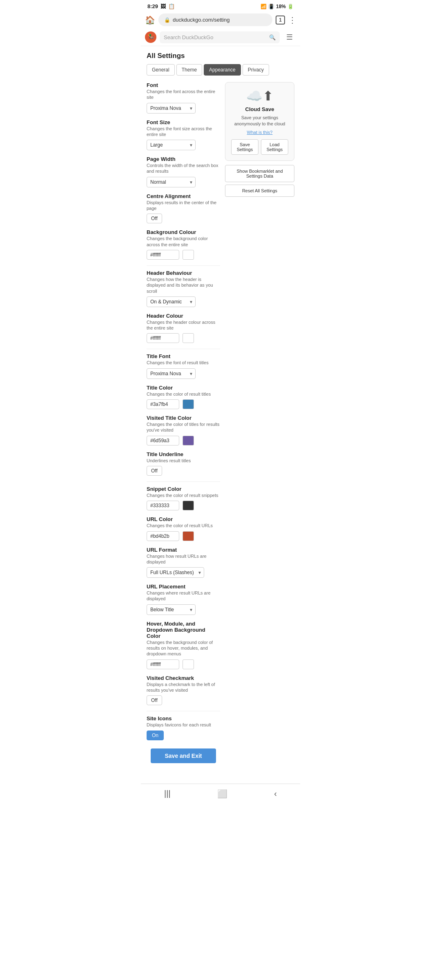 The height and width of the screenshot is (980, 441). What do you see at coordinates (183, 519) in the screenshot?
I see `url-color-label: URL Color` at bounding box center [183, 519].